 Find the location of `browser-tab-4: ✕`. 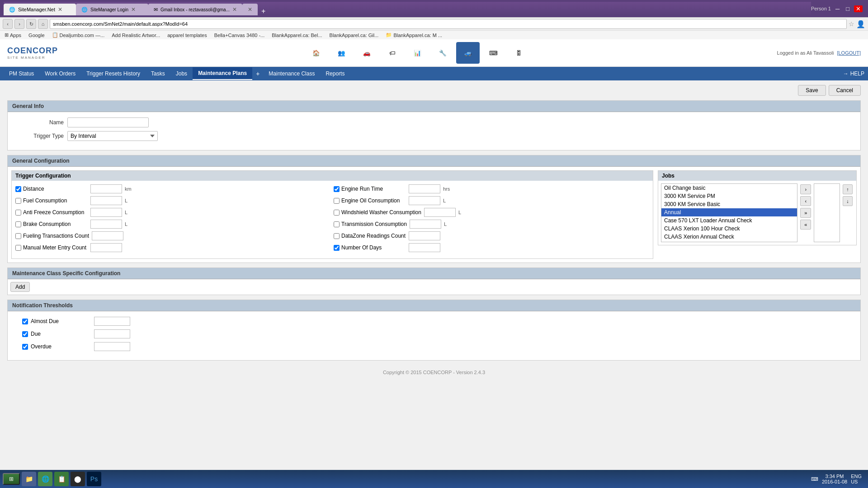

browser-tab-4: ✕ is located at coordinates (250, 9).